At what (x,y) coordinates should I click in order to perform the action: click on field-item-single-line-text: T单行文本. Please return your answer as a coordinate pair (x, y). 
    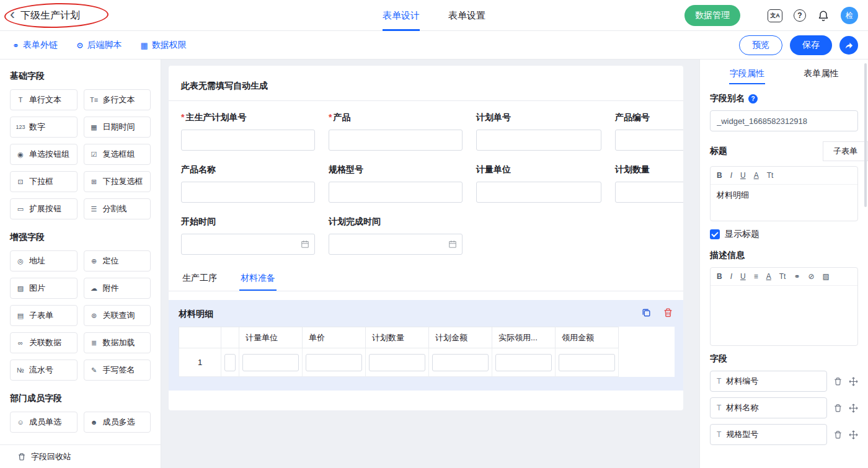
    Looking at the image, I should click on (43, 100).